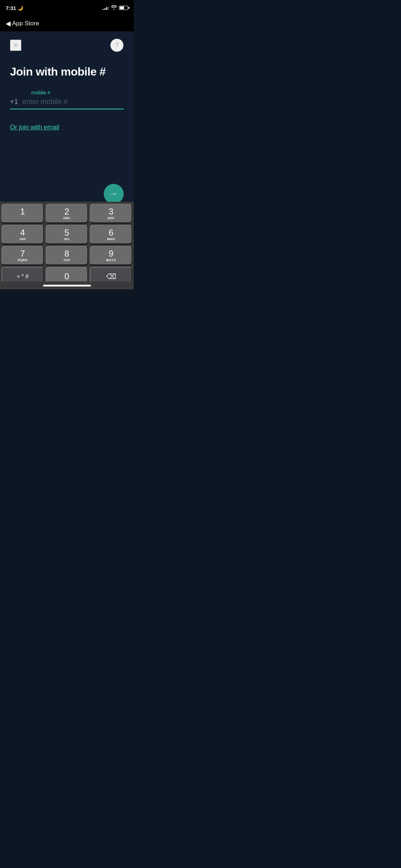 The height and width of the screenshot is (868, 401). Describe the element at coordinates (67, 285) in the screenshot. I see `home-indicator` at that location.